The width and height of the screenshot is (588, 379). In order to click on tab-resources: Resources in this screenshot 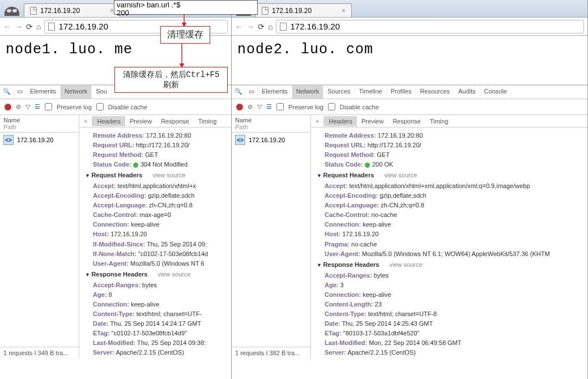, I will do `click(435, 92)`.